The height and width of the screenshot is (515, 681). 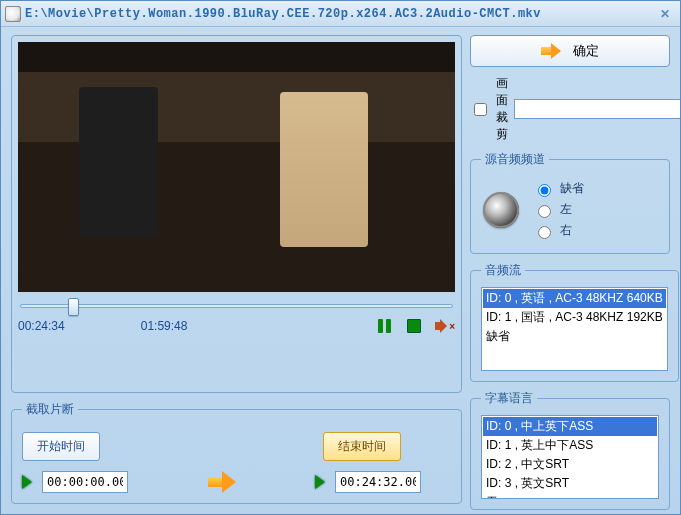 I want to click on audio-stream-legend: 音频流, so click(x=503, y=270).